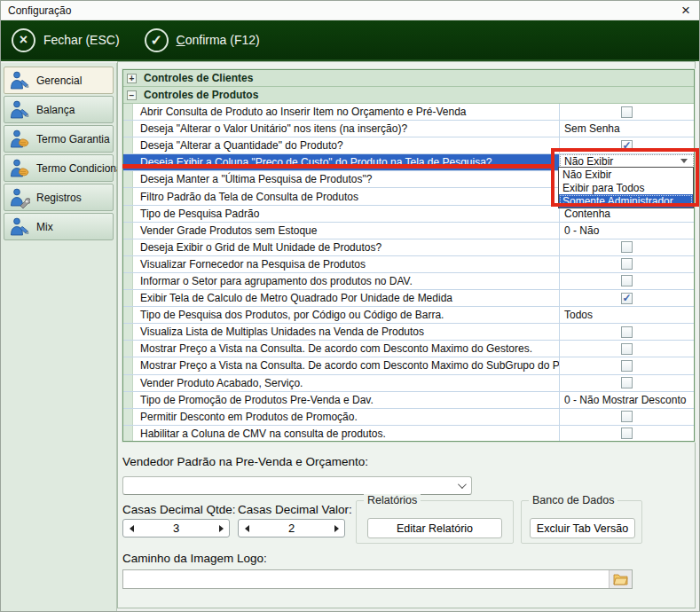 This screenshot has height=612, width=700. I want to click on setting-label: Tipo de Pesquisa dos Produtos, por Códig…, so click(346, 315).